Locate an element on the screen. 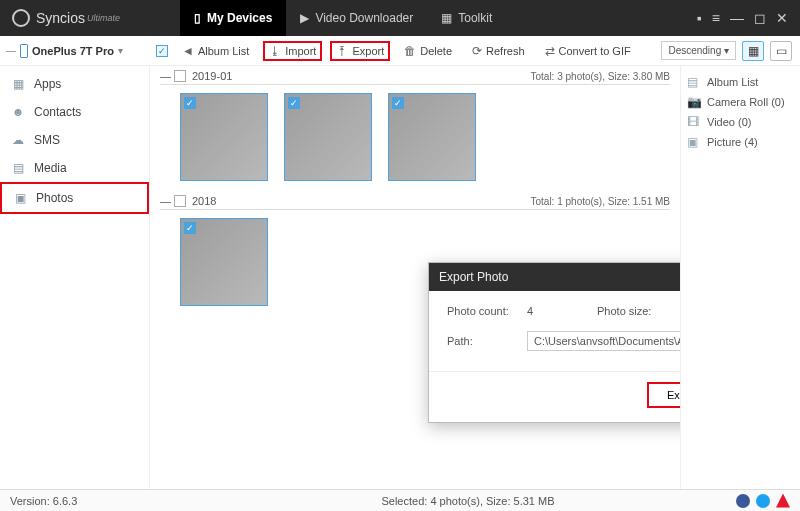 This screenshot has height=511, width=800. album-list-panel: ▤Album List 📷Camera Roll (0) 🎞Video (0) … is located at coordinates (740, 278).